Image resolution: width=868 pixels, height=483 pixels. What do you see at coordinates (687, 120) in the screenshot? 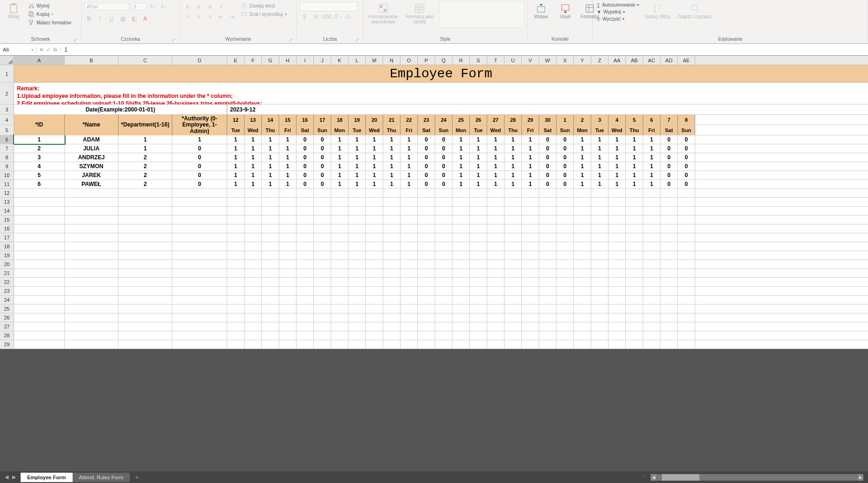
I see `day-num-header: 8` at bounding box center [687, 120].